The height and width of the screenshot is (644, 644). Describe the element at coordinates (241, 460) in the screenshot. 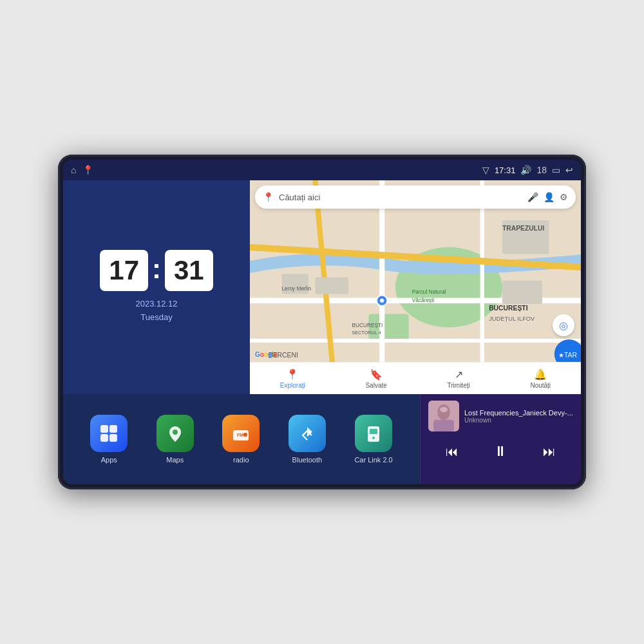

I see `radio-label: radio` at that location.